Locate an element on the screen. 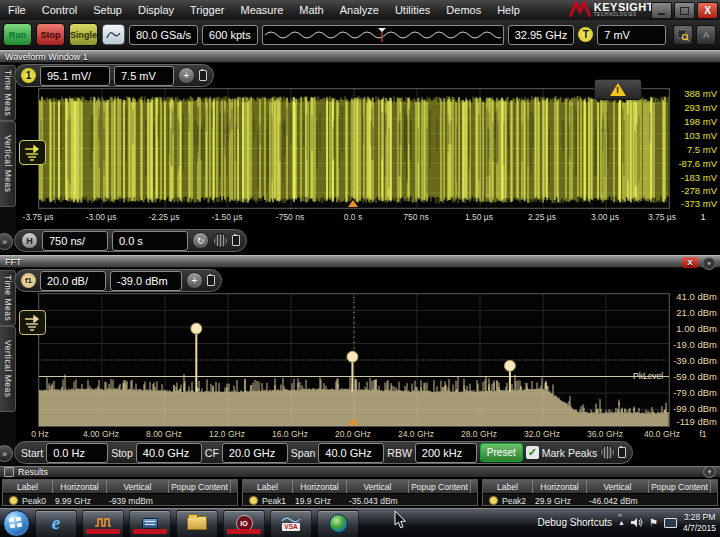  zoom-tool-icon is located at coordinates (683, 35).